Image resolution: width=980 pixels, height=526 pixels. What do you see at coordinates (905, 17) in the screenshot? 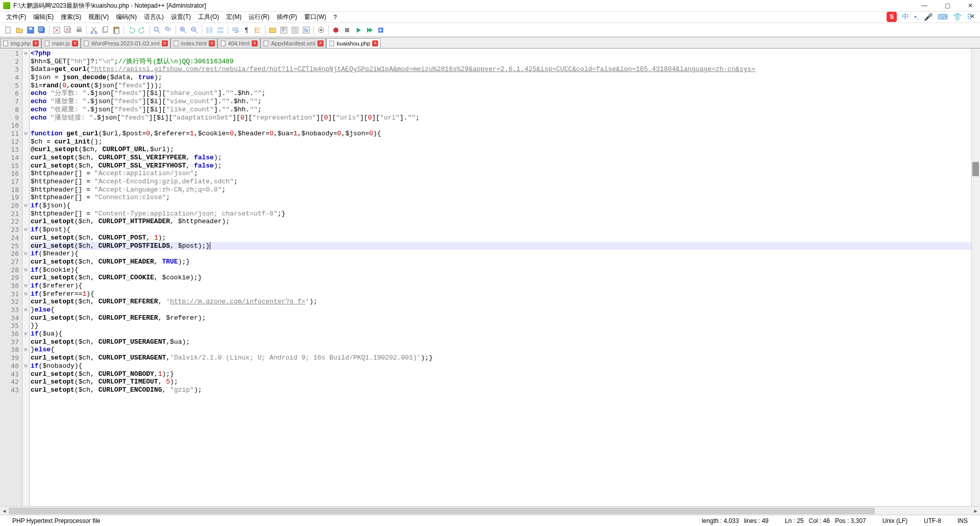
I see `ime-lang-icon: 中` at bounding box center [905, 17].